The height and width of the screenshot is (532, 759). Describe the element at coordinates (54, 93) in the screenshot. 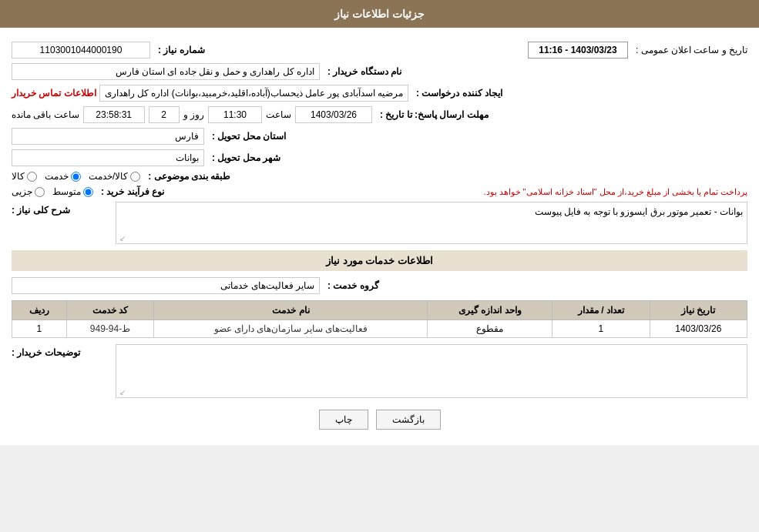

I see `contact-link: اطلاعات تماس خریدار` at that location.